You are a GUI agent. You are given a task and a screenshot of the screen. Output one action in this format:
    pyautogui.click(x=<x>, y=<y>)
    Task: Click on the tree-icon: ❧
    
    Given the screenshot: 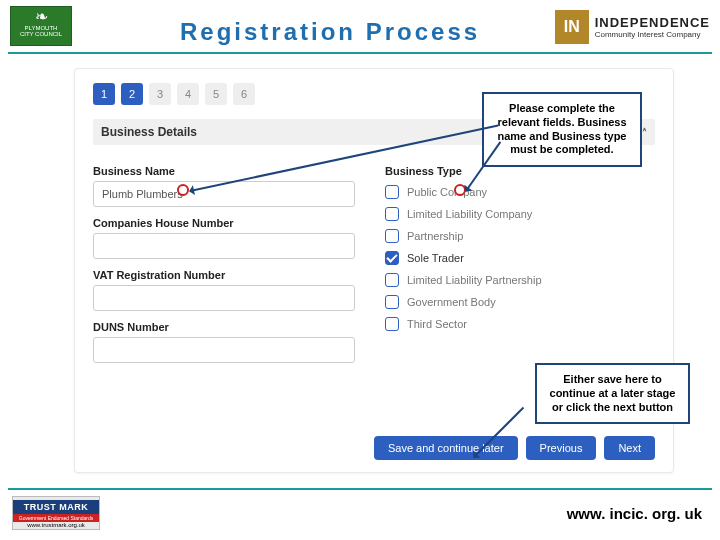 What is the action you would take?
    pyautogui.click(x=41, y=17)
    